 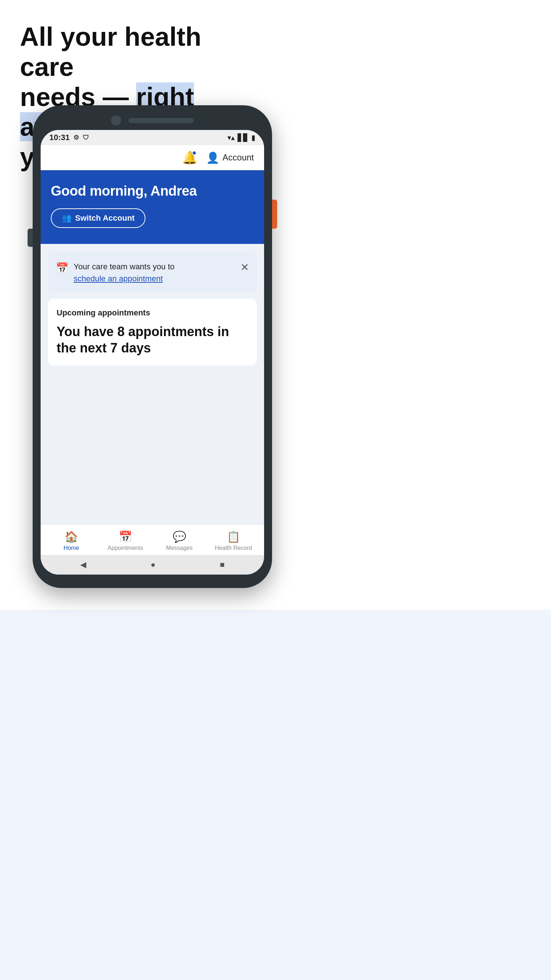 What do you see at coordinates (275, 214) in the screenshot?
I see `power-button` at bounding box center [275, 214].